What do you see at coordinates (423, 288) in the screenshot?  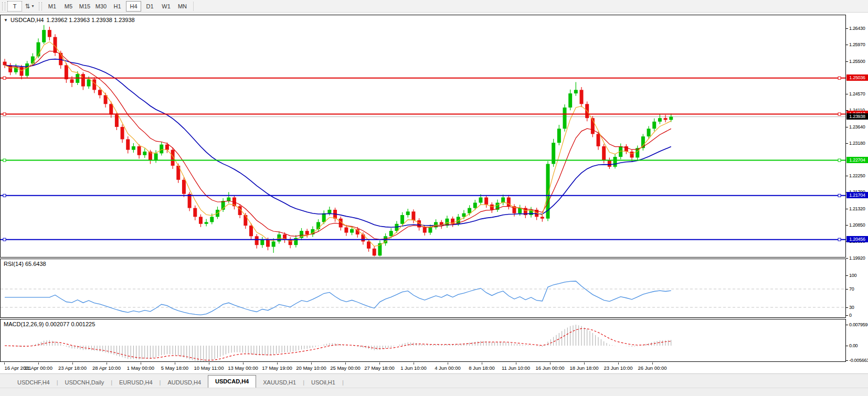 I see `rsi-canvas` at bounding box center [423, 288].